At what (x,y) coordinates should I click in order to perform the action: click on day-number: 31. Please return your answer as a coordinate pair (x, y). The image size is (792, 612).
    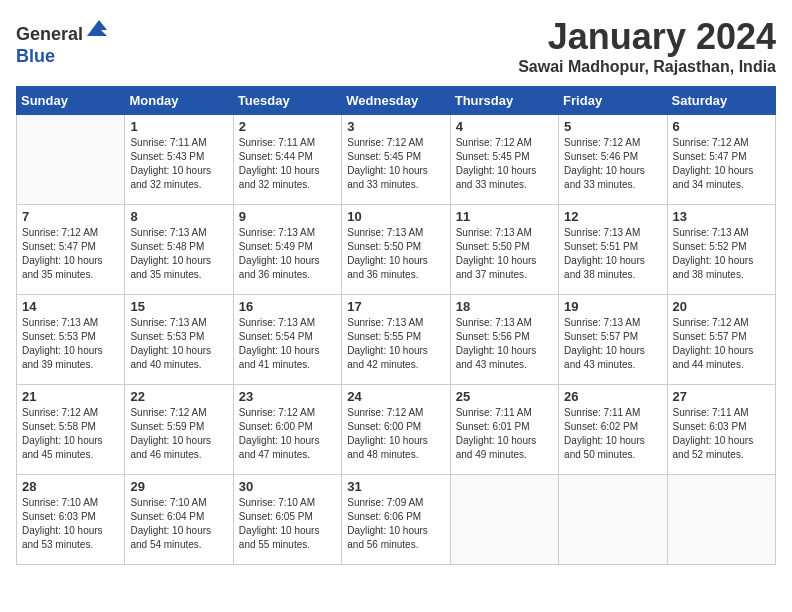
    Looking at the image, I should click on (396, 486).